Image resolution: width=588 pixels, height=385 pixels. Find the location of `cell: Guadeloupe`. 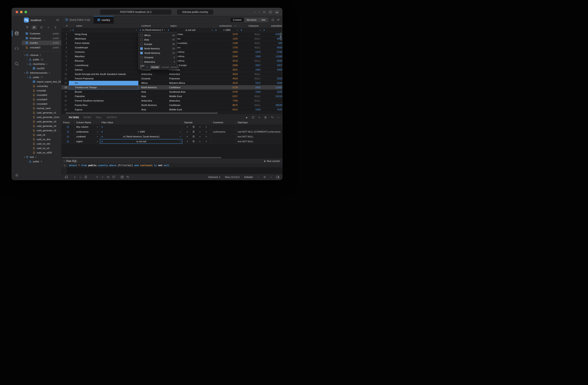

cell: Guadeloupe is located at coordinates (104, 48).